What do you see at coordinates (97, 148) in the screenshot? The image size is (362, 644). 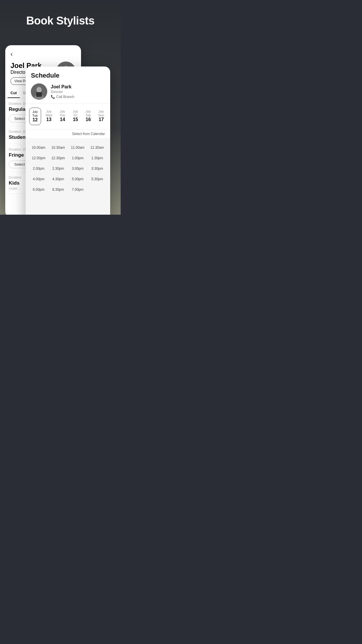 I see `time-slot-1130: 11.30am` at bounding box center [97, 148].